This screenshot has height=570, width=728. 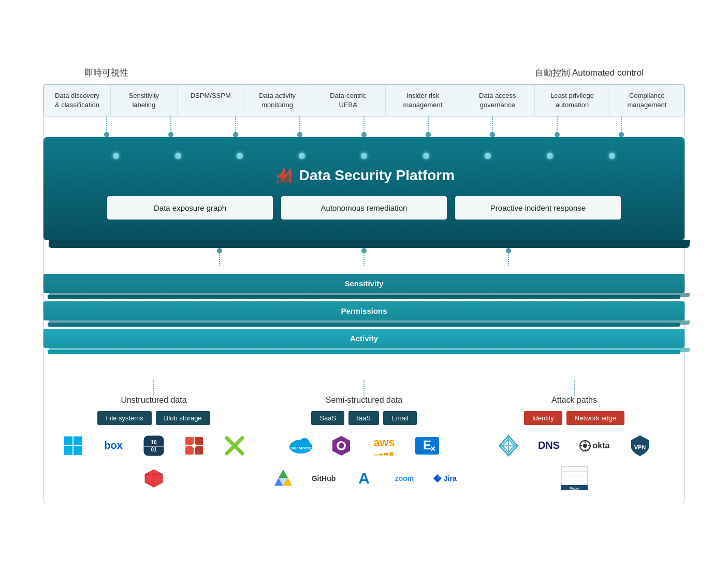 What do you see at coordinates (183, 418) in the screenshot?
I see `blob-storage-tag: Blob storage` at bounding box center [183, 418].